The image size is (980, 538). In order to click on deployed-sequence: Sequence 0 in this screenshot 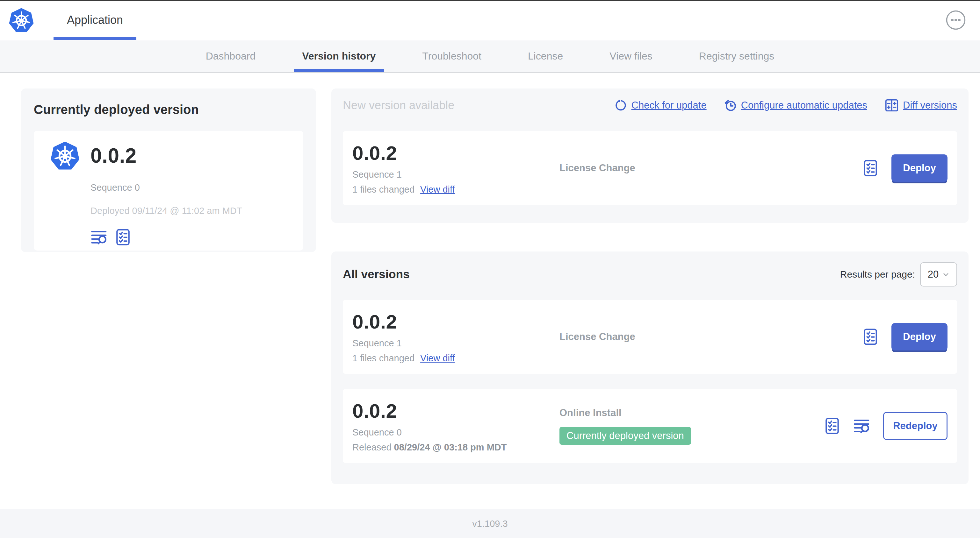, I will do `click(197, 188)`.